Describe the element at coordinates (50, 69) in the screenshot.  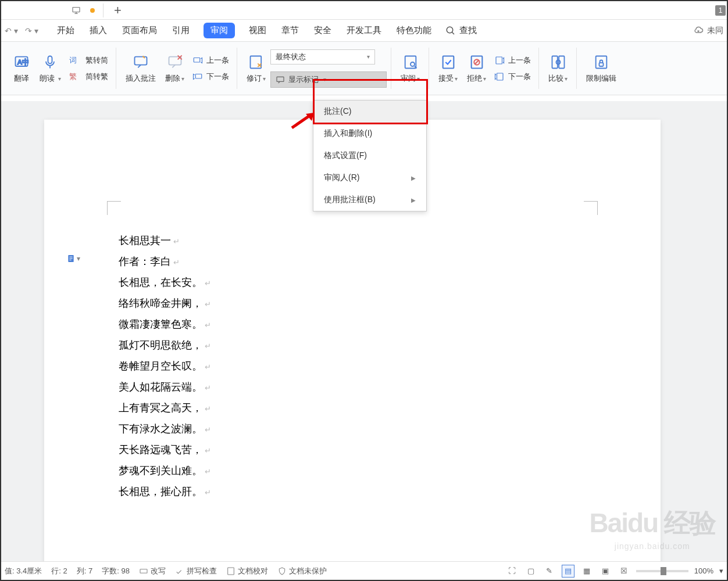
I see `read-button: 朗读 ▾` at that location.